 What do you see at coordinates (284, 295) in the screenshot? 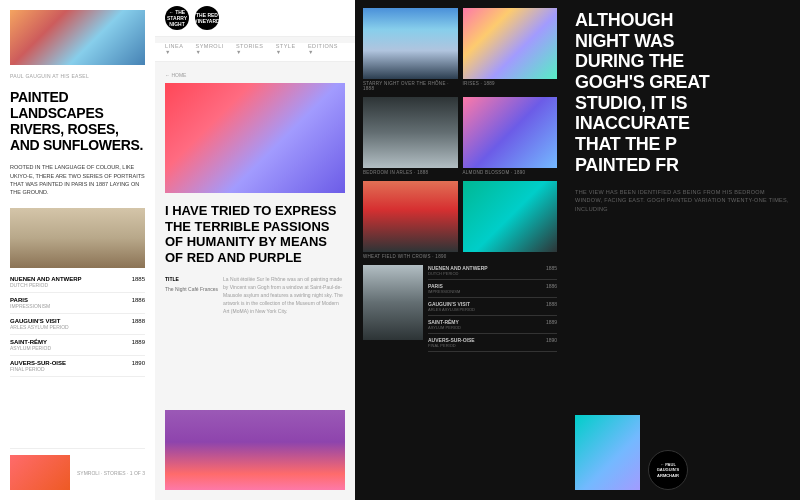
I see `artwork-description: La Nuit étoilée Sur le Rhône was an oil …` at bounding box center [284, 295].